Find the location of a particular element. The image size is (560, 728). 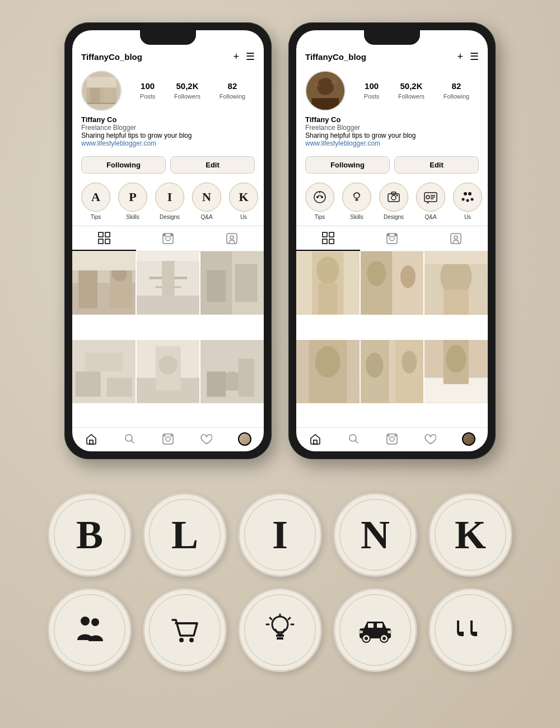

circle-B: B is located at coordinates (90, 535).